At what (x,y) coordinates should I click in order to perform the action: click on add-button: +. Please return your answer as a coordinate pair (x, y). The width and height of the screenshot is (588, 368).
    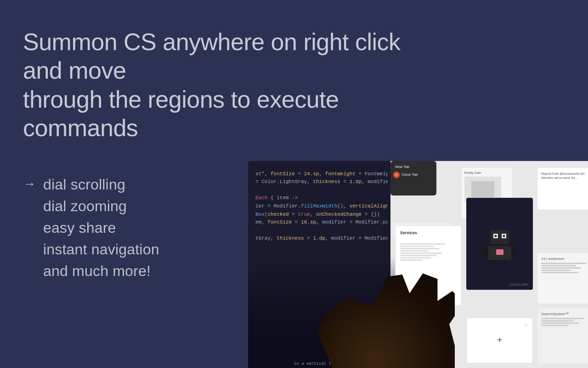
    Looking at the image, I should click on (500, 340).